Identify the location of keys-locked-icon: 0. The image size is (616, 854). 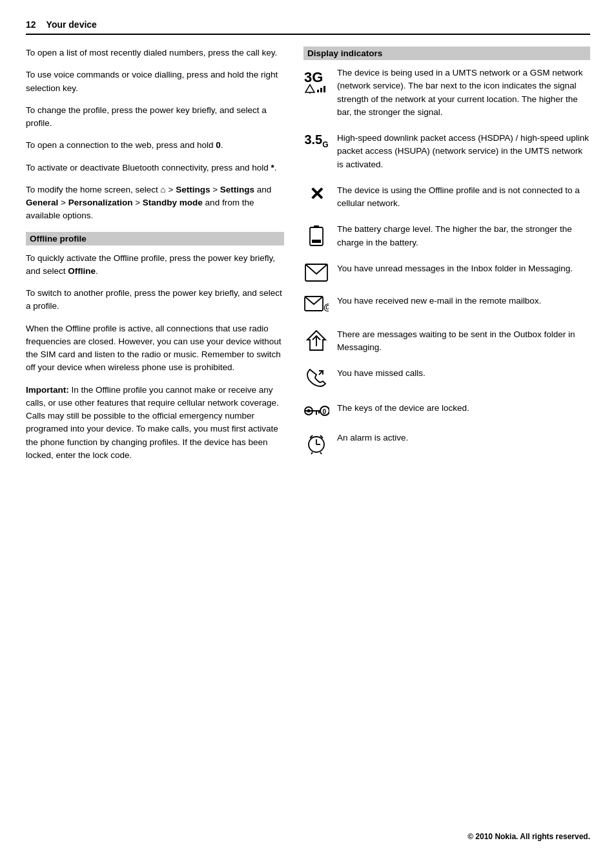
(316, 410).